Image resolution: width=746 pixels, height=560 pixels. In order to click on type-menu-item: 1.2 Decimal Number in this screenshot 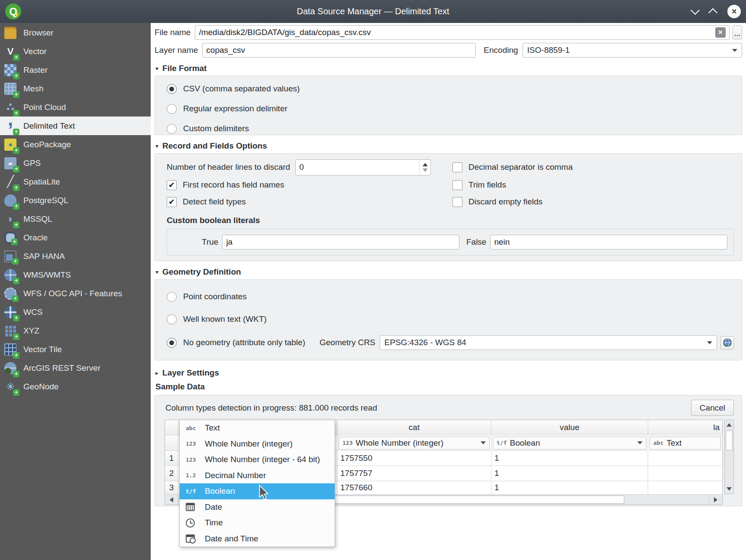, I will do `click(257, 476)`.